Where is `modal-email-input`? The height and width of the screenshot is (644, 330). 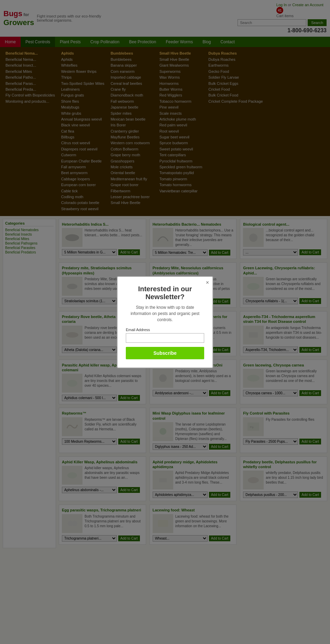 modal-email-input is located at coordinates (165, 338).